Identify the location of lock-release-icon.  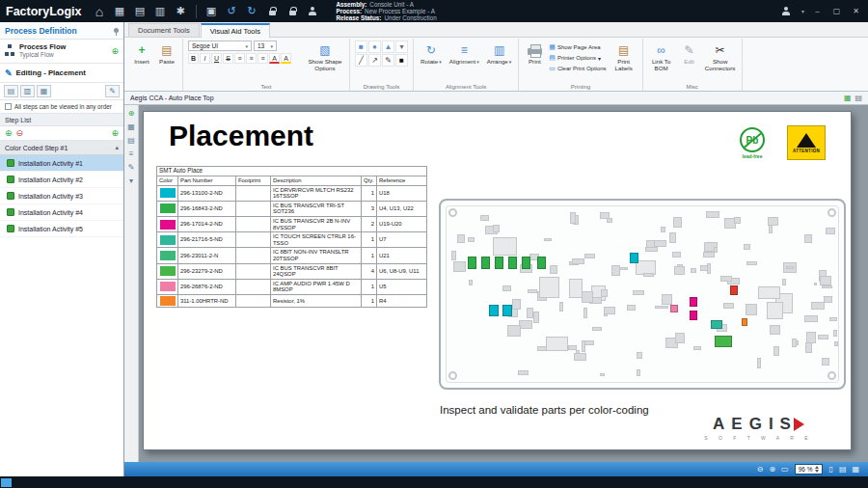
(293, 12).